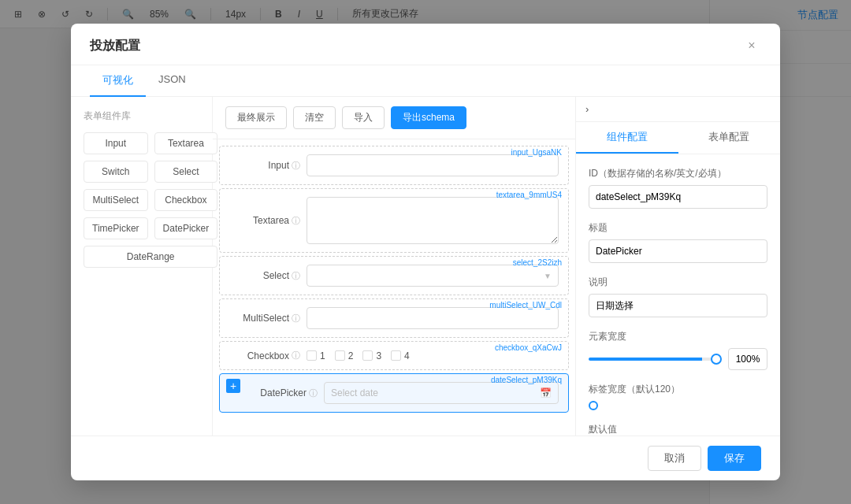 This screenshot has height=504, width=851. Describe the element at coordinates (186, 172) in the screenshot. I see `component-select: Select` at that location.